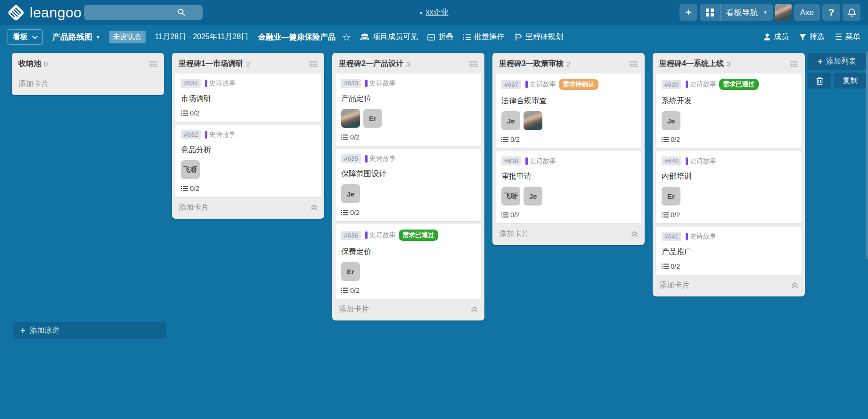 This screenshot has height=419, width=868. Describe the element at coordinates (568, 111) in the screenshot. I see `kanban-card: #637史诗故事需求待确认法律合规审查Je0/2` at that location.